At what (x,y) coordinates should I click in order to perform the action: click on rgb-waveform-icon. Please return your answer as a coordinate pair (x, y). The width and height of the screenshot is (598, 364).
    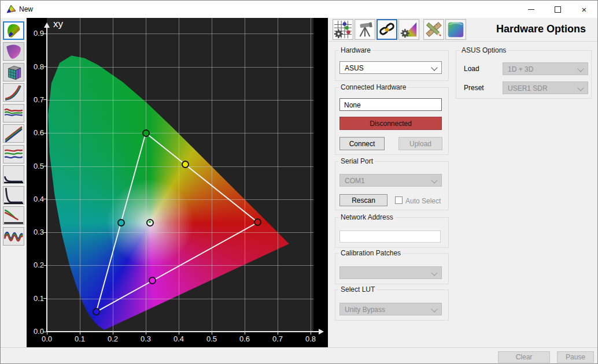
    Looking at the image, I should click on (14, 236).